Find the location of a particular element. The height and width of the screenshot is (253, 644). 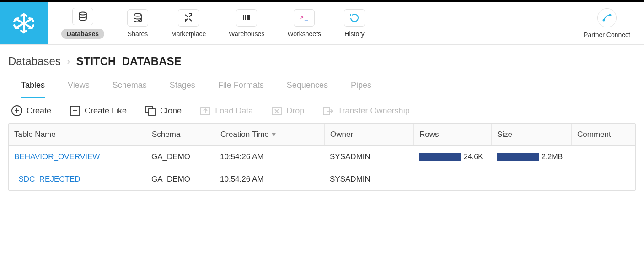

worksheets-icon: >_ is located at coordinates (304, 18).